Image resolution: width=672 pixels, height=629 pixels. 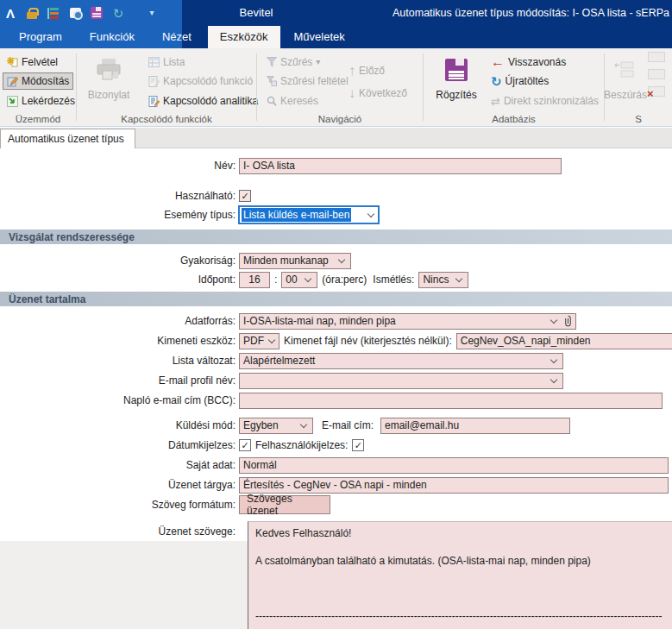 What do you see at coordinates (276, 426) in the screenshot?
I see `kuldesi-mod-combobox: Egyben` at bounding box center [276, 426].